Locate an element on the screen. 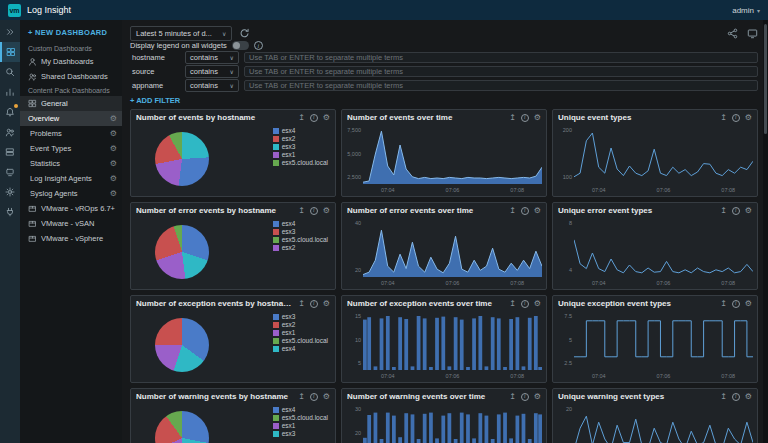 This screenshot has width=768, height=443. sidebar-item-my-dashboards: My Dashboards is located at coordinates (71, 62).